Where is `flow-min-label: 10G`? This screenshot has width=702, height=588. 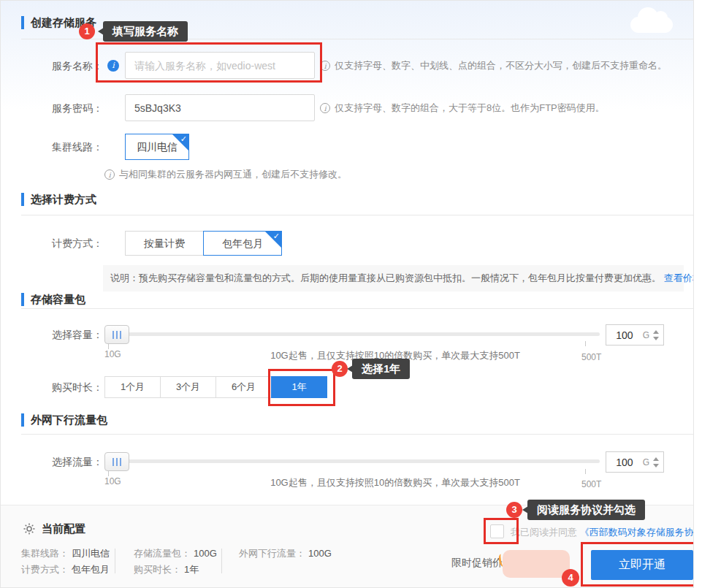 flow-min-label: 10G is located at coordinates (112, 481).